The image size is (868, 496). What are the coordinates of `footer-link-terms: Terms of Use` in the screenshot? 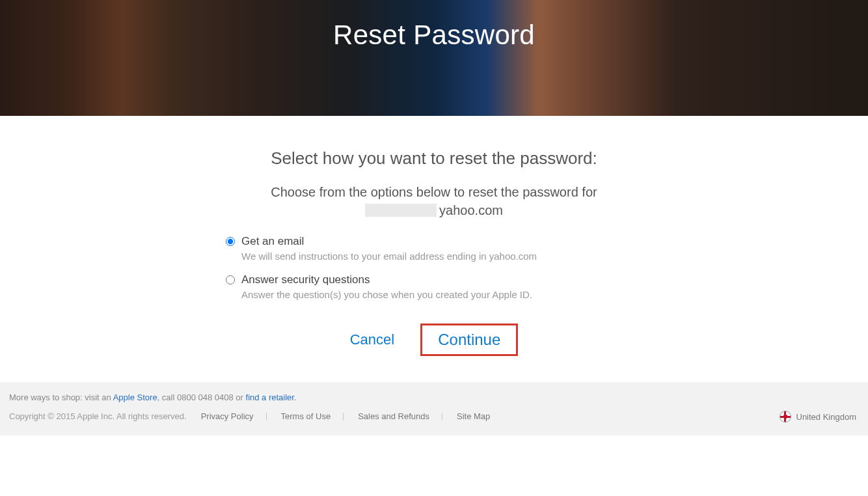 It's located at (312, 417).